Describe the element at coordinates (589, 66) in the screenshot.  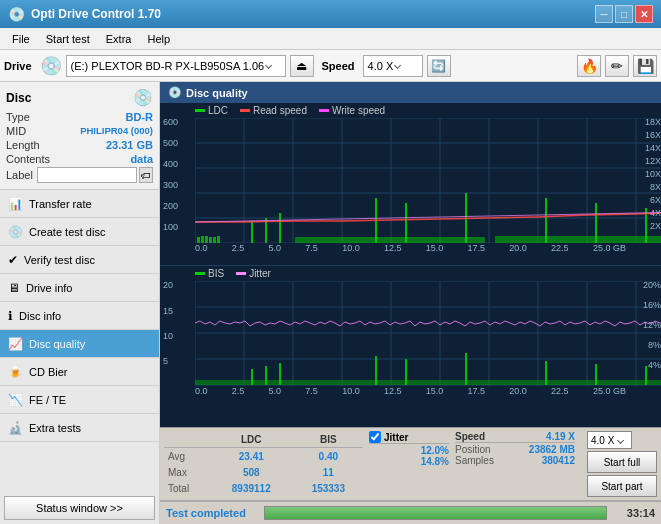
I see `burn-button: 🔥` at that location.